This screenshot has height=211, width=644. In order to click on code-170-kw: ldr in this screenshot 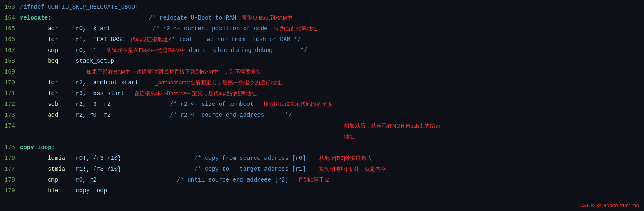, I will do `click(39, 83)`.